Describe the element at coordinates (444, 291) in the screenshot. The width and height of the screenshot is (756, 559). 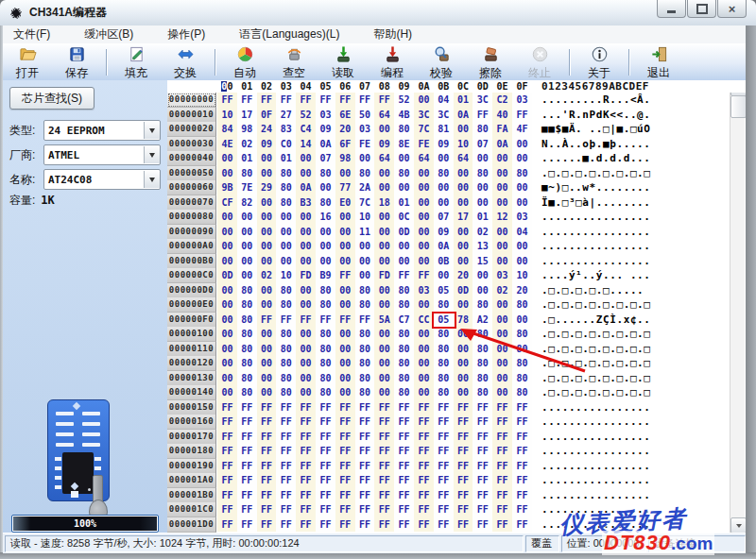
I see `hex-byte: 05` at that location.